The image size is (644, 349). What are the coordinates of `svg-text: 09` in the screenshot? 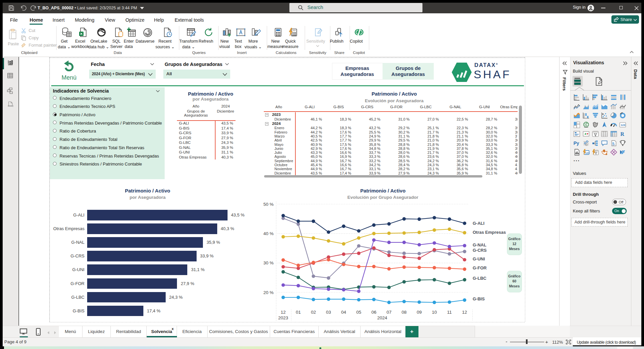 It's located at (419, 312).